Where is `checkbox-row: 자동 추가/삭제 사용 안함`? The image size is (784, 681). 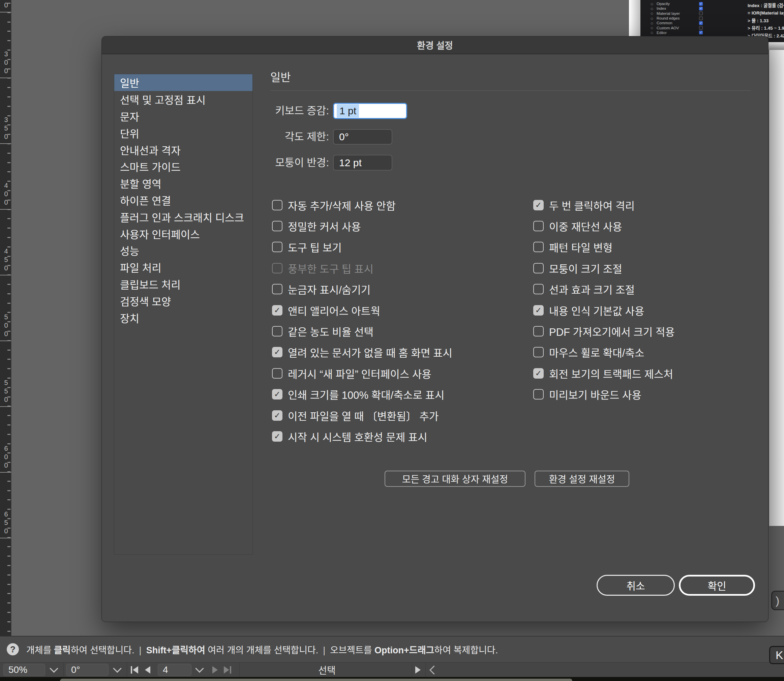
checkbox-row: 자동 추가/삭제 사용 안함 is located at coordinates (362, 205).